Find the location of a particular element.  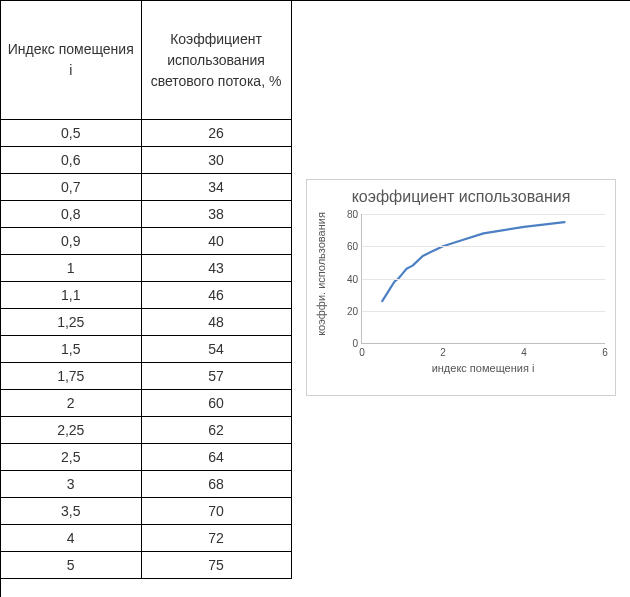

cell-coeff: 26 is located at coordinates (216, 134).